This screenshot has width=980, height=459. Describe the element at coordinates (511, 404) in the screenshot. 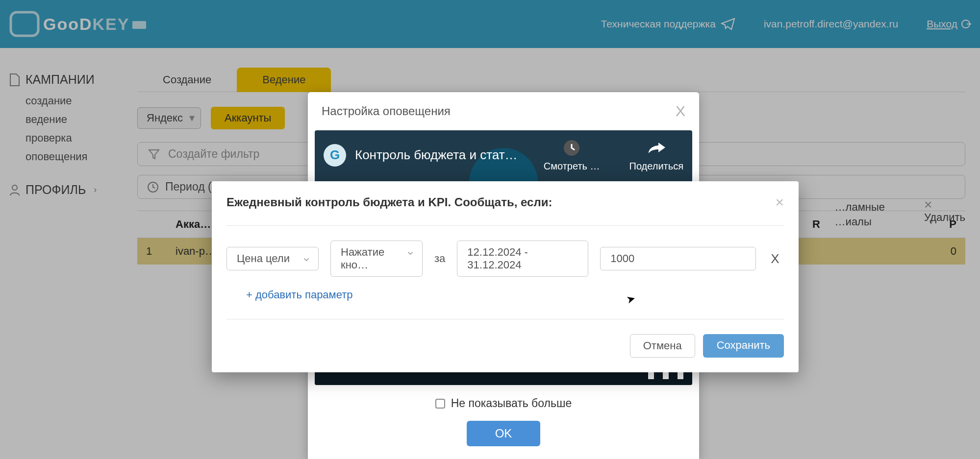

I see `dont-show-label: Не показывать больше` at that location.